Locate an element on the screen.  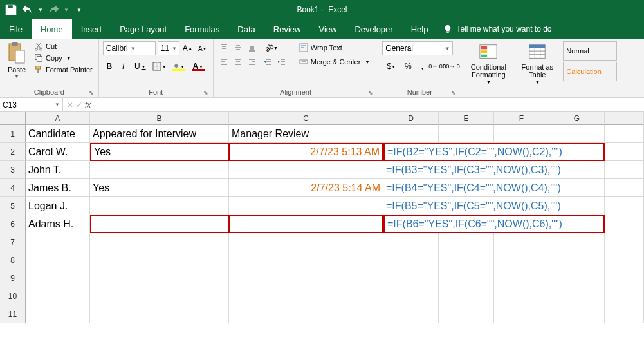
alignment-launcher: ⬊ is located at coordinates (371, 93).